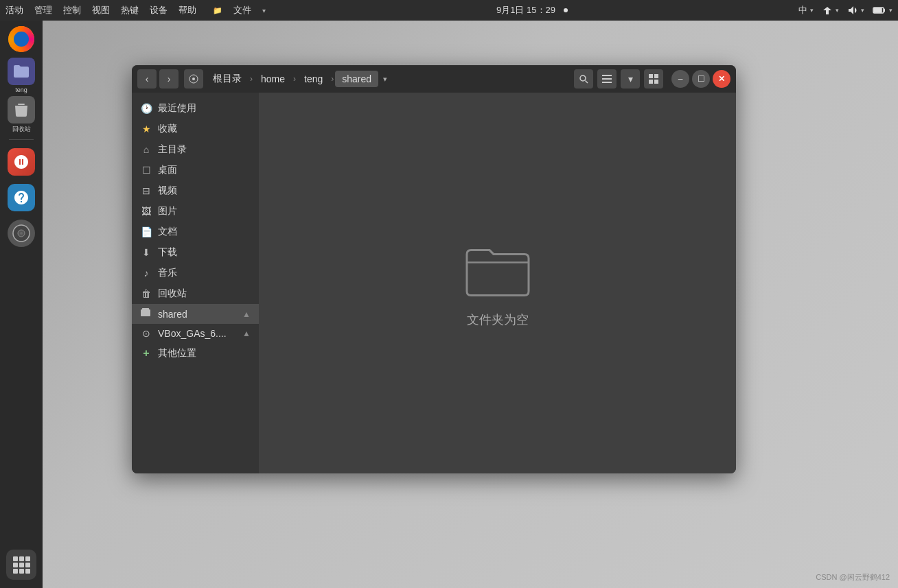 The width and height of the screenshot is (898, 588). What do you see at coordinates (198, 333) in the screenshot?
I see `sidebar-vbox-label: VBox_GAs_6....` at bounding box center [198, 333].